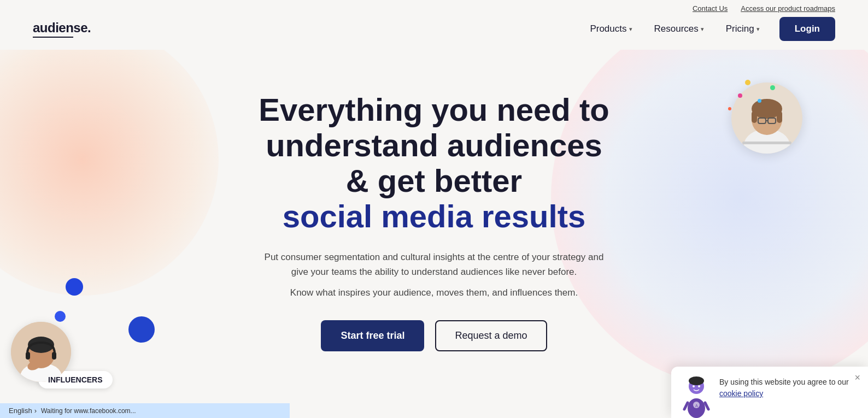 The image size is (868, 418). Describe the element at coordinates (74, 287) in the screenshot. I see `blue-dot-large` at that location.